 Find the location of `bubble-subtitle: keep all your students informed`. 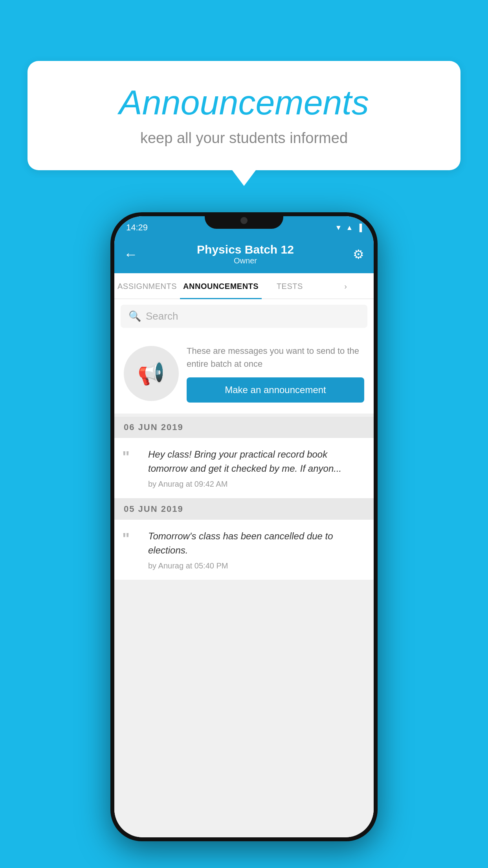

bubble-subtitle: keep all your students informed is located at coordinates (244, 138).